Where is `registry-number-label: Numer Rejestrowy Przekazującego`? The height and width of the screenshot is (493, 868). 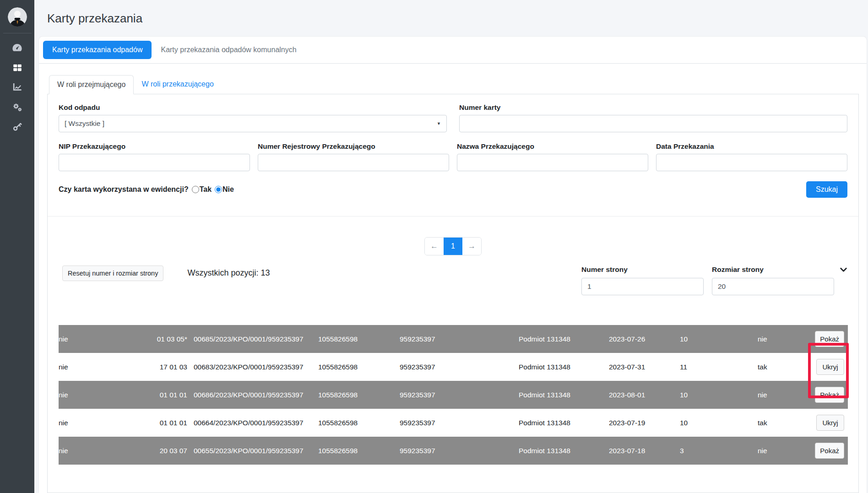 registry-number-label: Numer Rejestrowy Przekazującego is located at coordinates (353, 146).